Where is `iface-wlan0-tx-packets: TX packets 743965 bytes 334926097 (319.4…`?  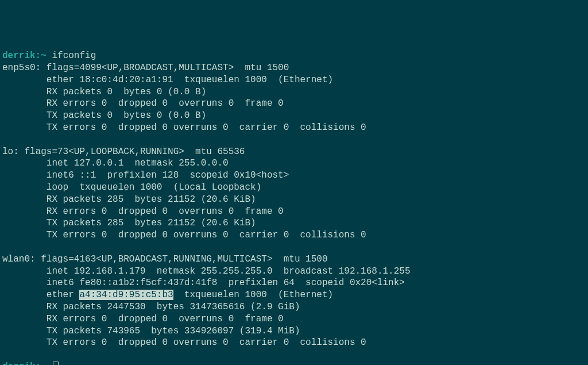
iface-wlan0-tx-packets: TX packets 743965 bytes 334926097 (319.4… is located at coordinates (294, 331).